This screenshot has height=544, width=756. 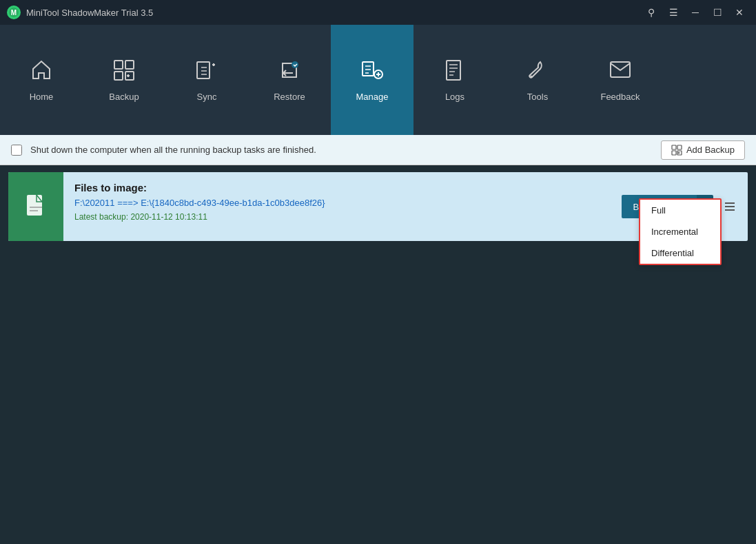 What do you see at coordinates (730, 207) in the screenshot?
I see `backup-options-button` at bounding box center [730, 207].